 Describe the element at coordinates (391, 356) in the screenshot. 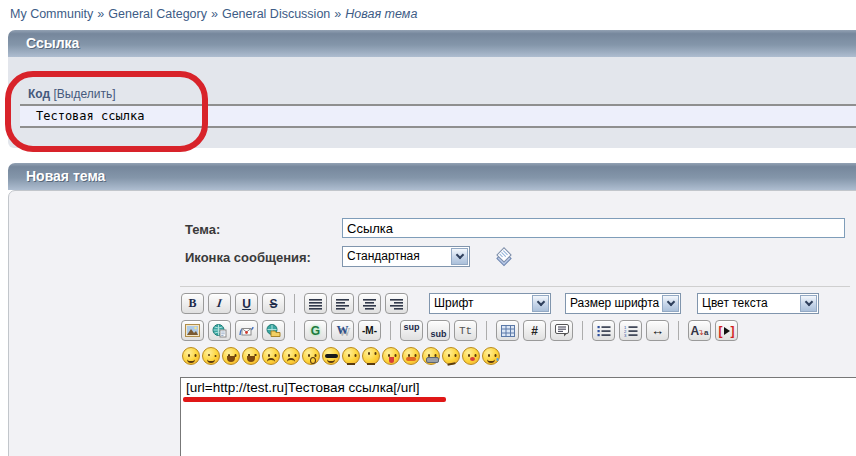

I see `smiley-tongue-icon` at that location.